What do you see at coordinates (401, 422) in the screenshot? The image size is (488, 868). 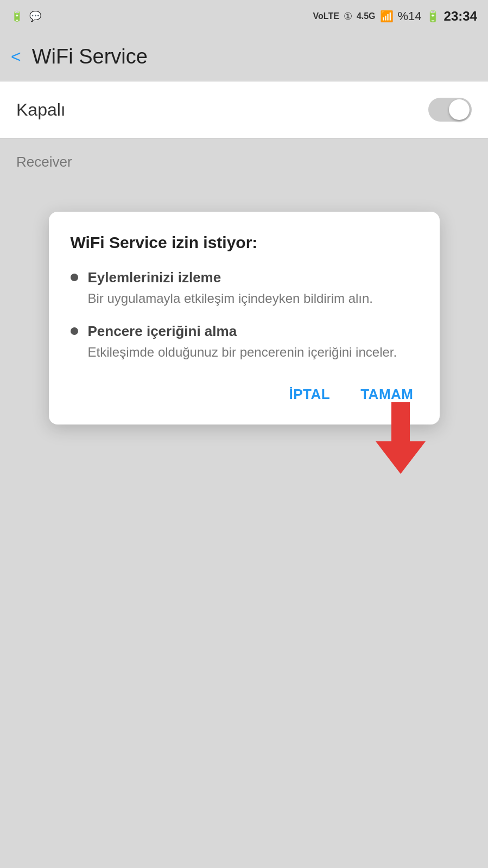 I see `arrow-body` at bounding box center [401, 422].